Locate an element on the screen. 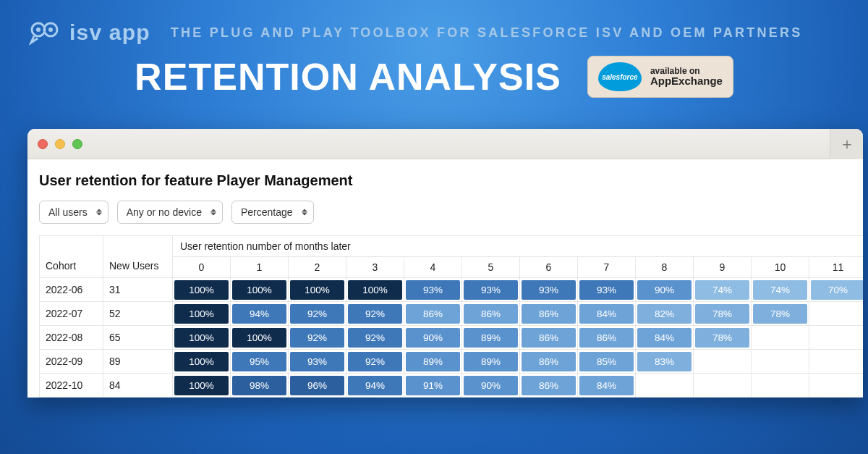 The width and height of the screenshot is (868, 454). panel-title: User retention for feature Player Manage… is located at coordinates (446, 181).